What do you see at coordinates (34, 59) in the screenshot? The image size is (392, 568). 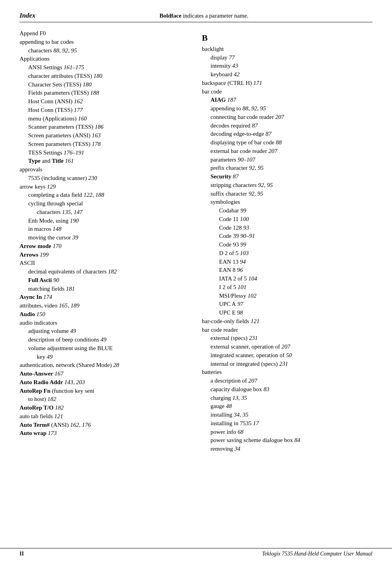 I see `entry-text: Applications` at bounding box center [34, 59].